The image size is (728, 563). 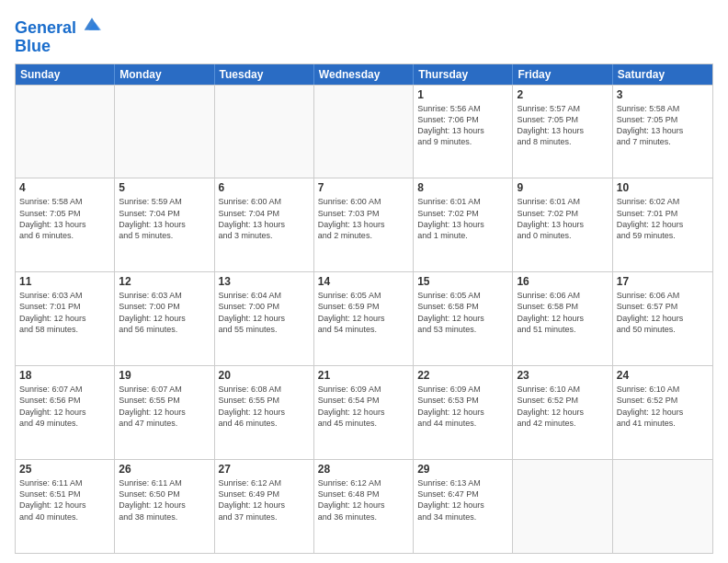 What do you see at coordinates (463, 313) in the screenshot?
I see `day-info: Sunrise: 6:05 AM Sunset: 6:58 PM Dayligh…` at bounding box center [463, 313].